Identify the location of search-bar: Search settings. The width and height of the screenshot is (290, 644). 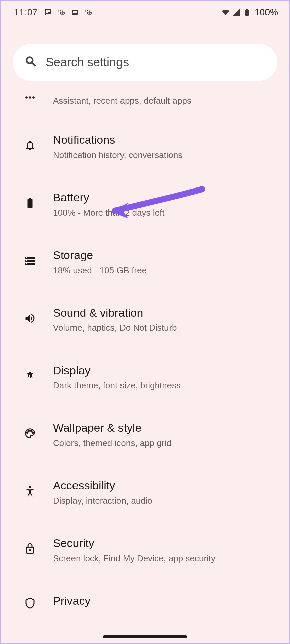
(145, 62).